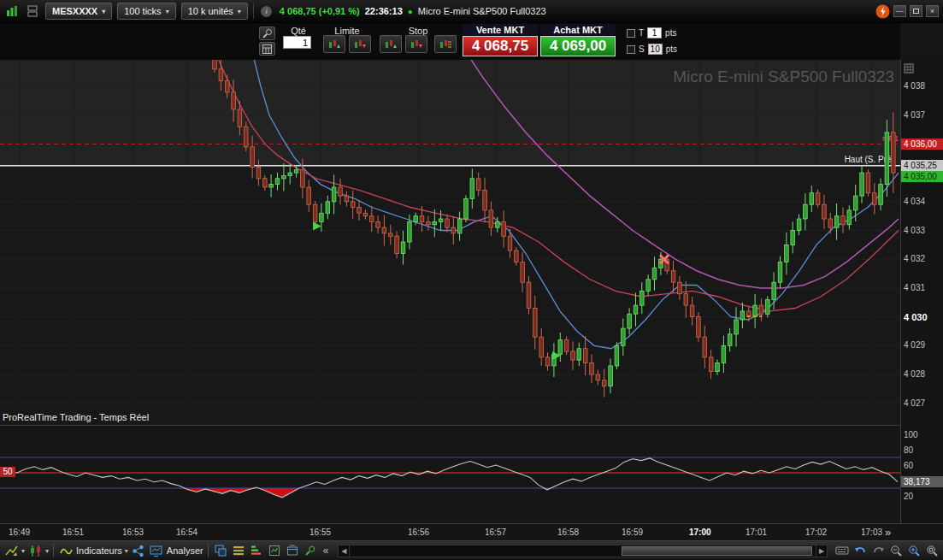 The width and height of the screenshot is (943, 560). I want to click on clock: 22:36:13, so click(384, 11).